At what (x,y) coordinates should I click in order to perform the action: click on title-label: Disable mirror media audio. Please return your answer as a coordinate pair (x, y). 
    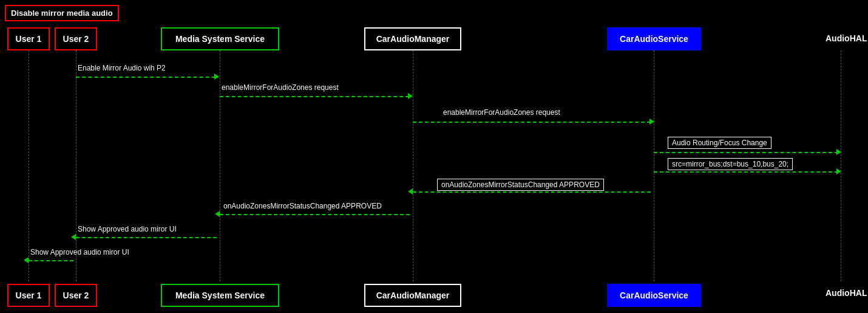
    Looking at the image, I should click on (62, 13).